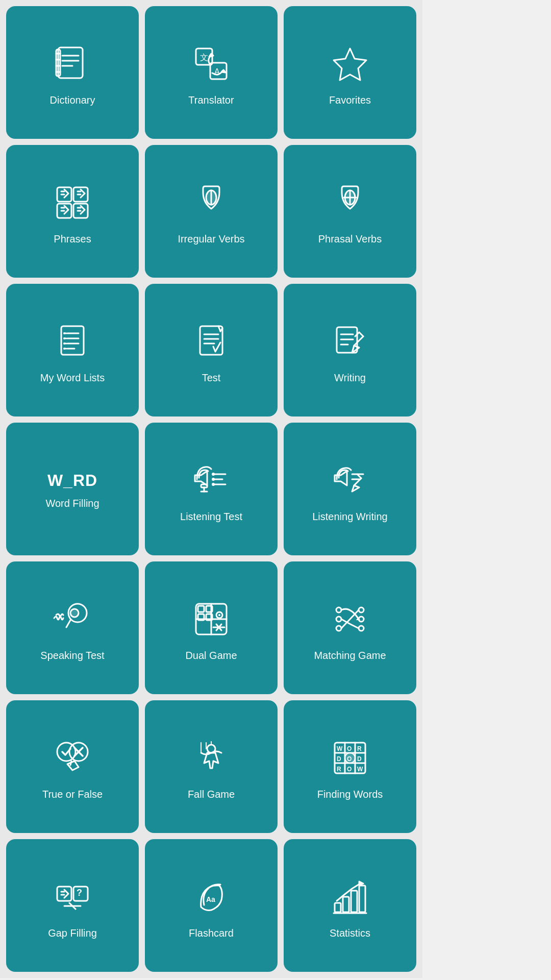 The width and height of the screenshot is (551, 980). I want to click on word-filling-text: W_RD, so click(72, 481).